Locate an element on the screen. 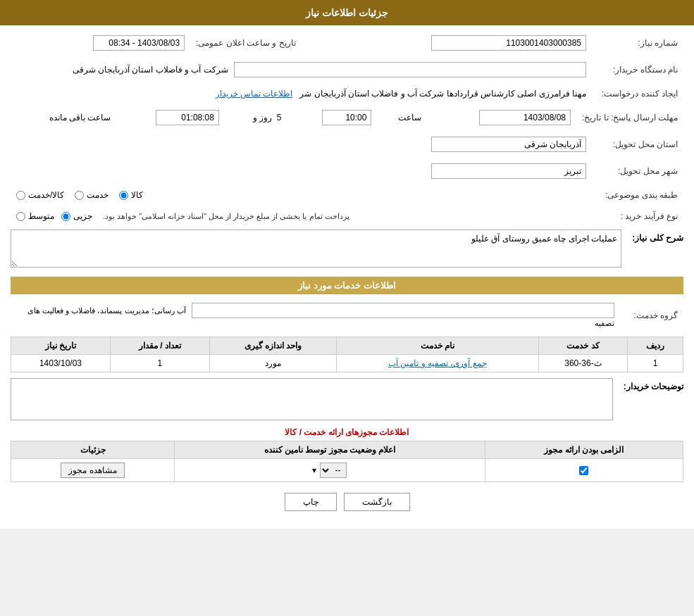  permit-status-select: -- is located at coordinates (333, 470).